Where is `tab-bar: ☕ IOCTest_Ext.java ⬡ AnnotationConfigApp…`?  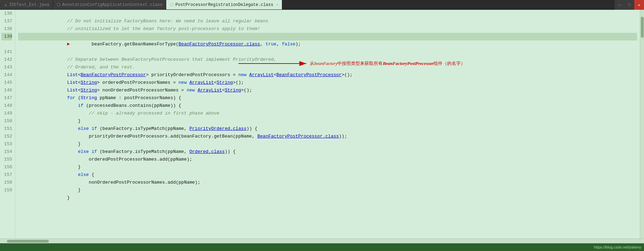 tab-bar: ☕ IOCTest_Ext.java ⬡ AnnotationConfigApp… is located at coordinates (322, 5).